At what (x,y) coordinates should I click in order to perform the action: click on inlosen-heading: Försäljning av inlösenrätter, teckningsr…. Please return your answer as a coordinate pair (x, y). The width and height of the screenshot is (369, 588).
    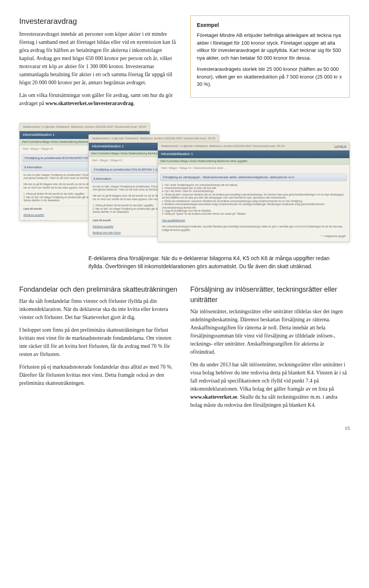
    Looking at the image, I should click on (270, 295).